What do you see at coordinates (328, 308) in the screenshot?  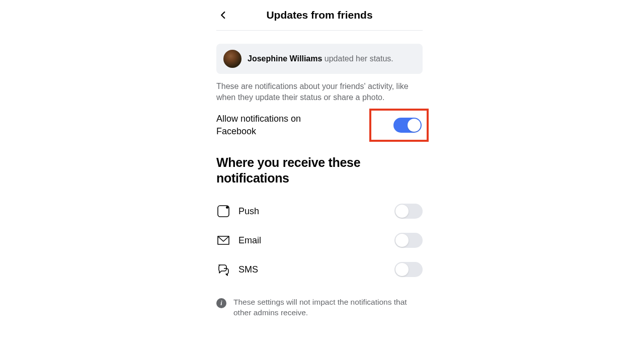 I see `admin-note-text: These settings will not impact the notif…` at bounding box center [328, 308].